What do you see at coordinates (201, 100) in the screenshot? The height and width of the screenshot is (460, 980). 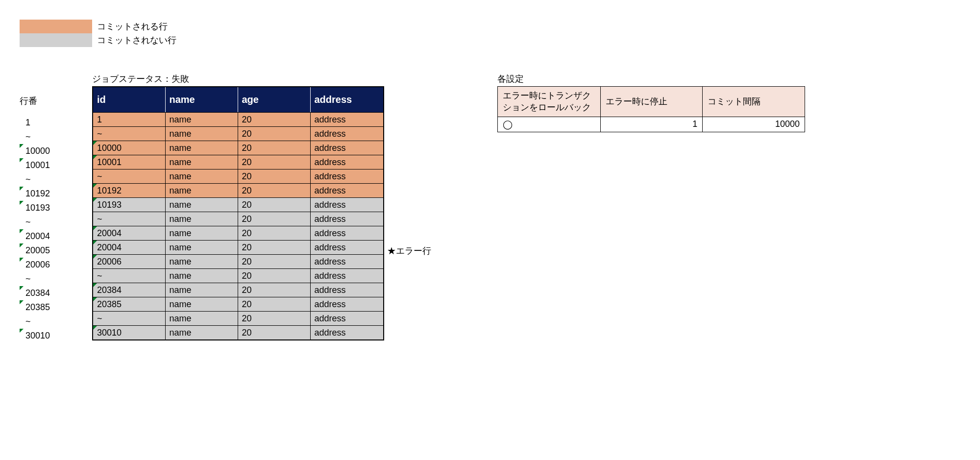 I see `col-name: name` at bounding box center [201, 100].